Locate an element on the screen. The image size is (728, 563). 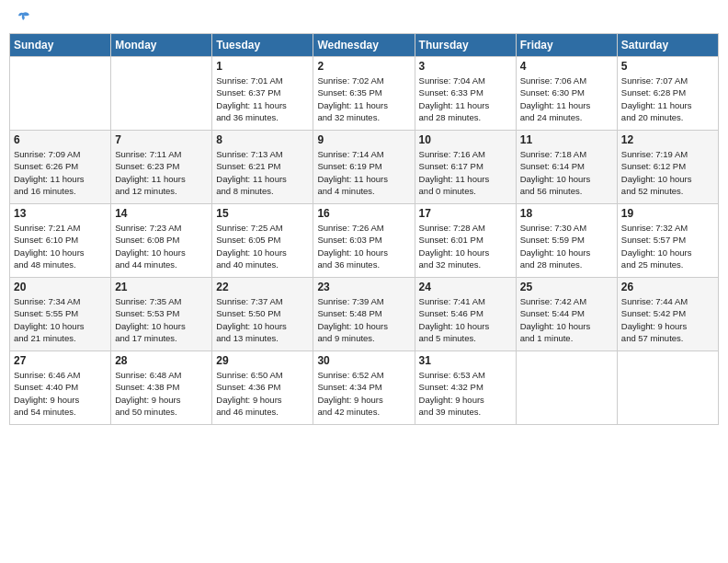
day-number: 30 is located at coordinates (364, 361).